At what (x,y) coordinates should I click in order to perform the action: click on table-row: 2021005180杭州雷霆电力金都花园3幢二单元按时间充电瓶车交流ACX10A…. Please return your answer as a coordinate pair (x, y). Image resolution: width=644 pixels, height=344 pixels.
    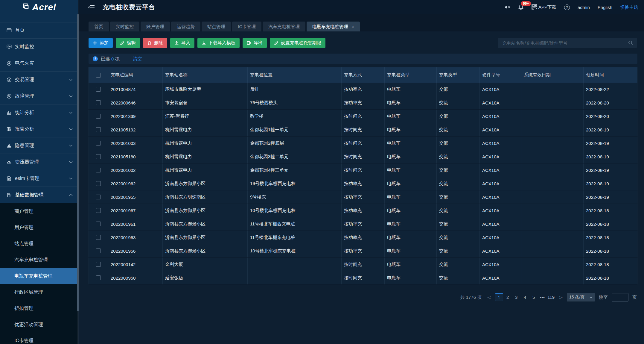
    Looking at the image, I should click on (363, 157).